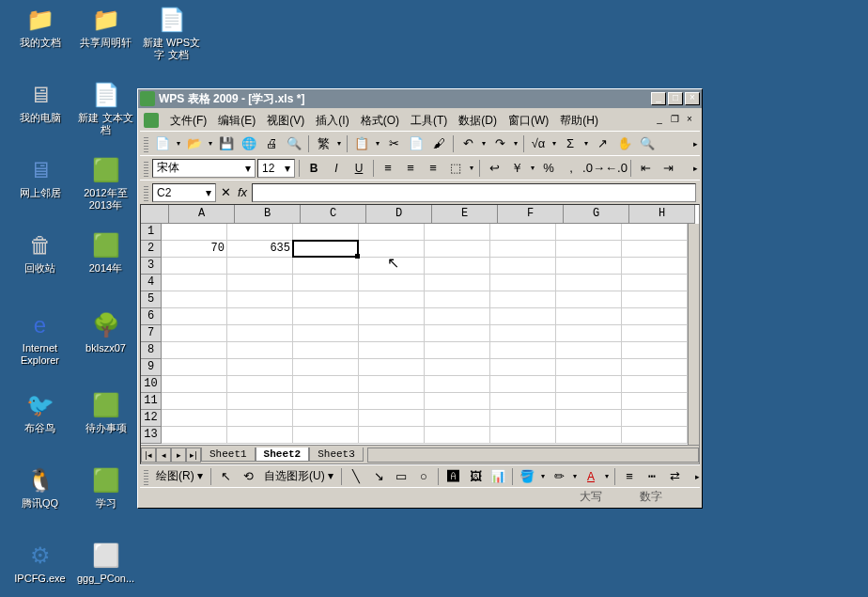 The image size is (868, 597). What do you see at coordinates (659, 120) in the screenshot?
I see `doc-minimize-button: _` at bounding box center [659, 120].